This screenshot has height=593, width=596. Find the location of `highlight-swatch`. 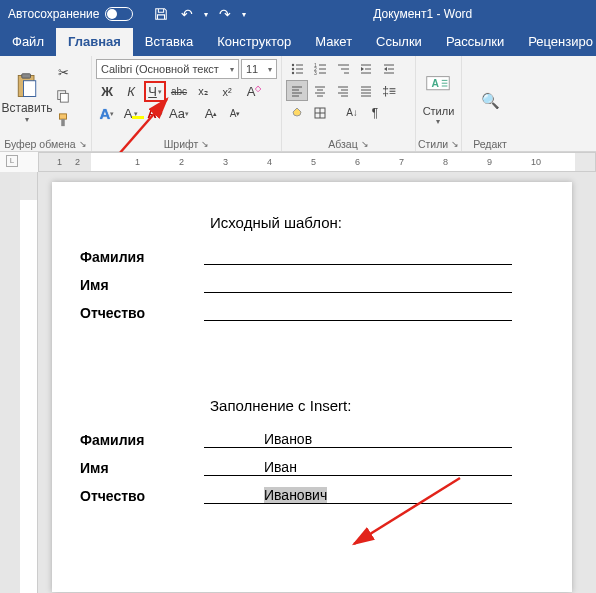

highlight-swatch is located at coordinates (138, 118).